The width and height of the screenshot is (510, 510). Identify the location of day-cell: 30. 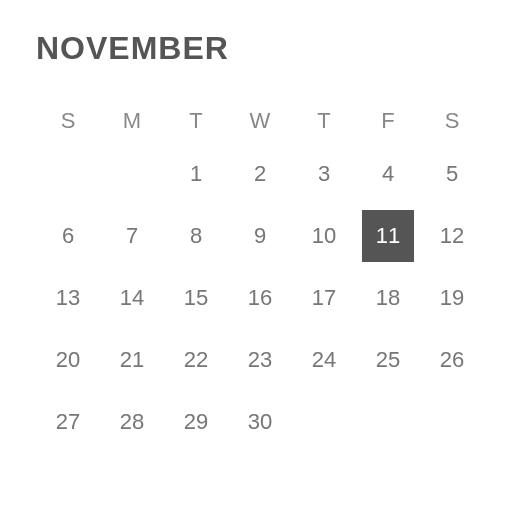
(260, 422).